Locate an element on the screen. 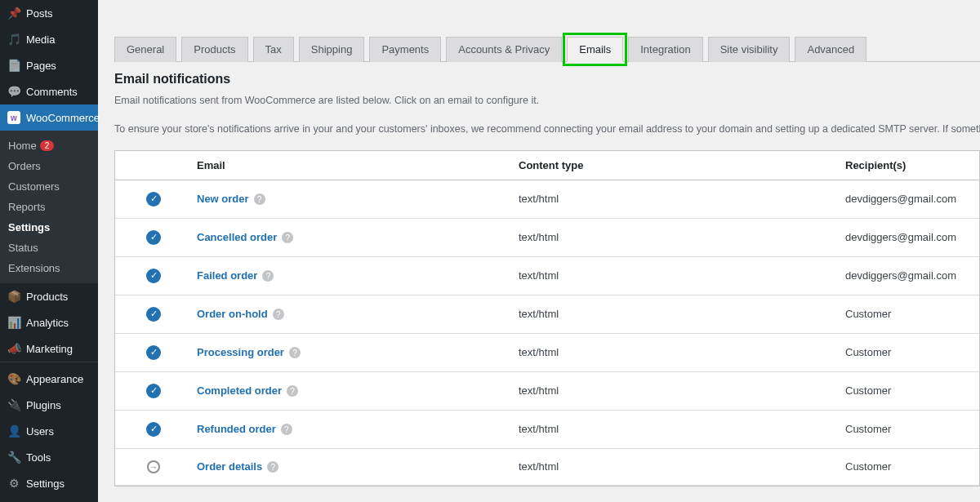  sidebar-item-posts: 📌 Posts is located at coordinates (49, 13).